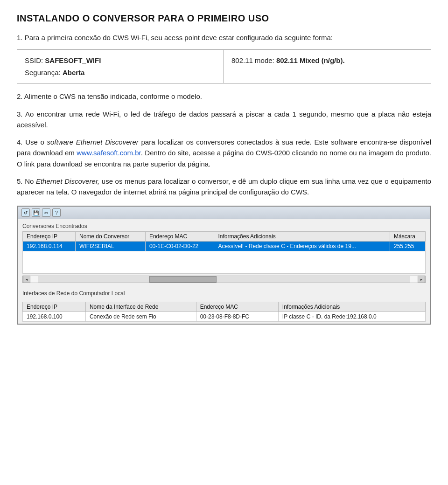 The height and width of the screenshot is (485, 448). What do you see at coordinates (224, 119) in the screenshot?
I see `step3-text-content: Ao encontrar uma rede Wi-Fi, o led de tr…` at bounding box center [224, 119].